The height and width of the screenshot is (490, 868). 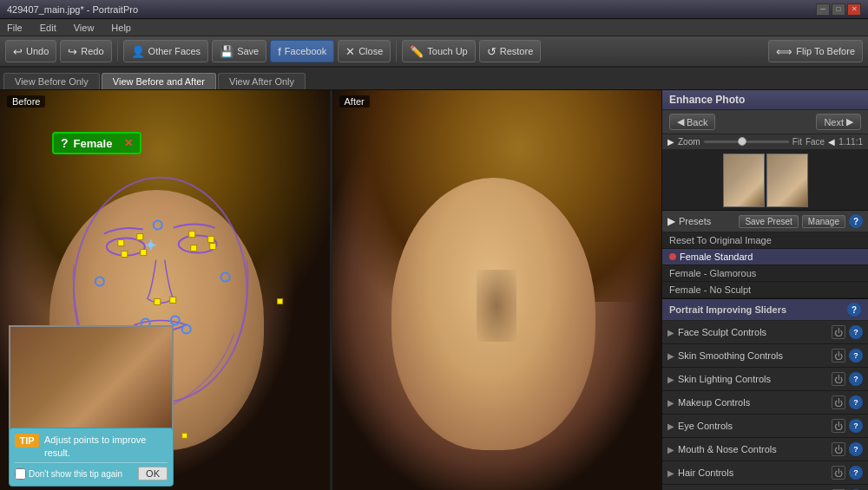 What do you see at coordinates (766, 101) in the screenshot?
I see `enhance-photo-header: Enhance Photo` at bounding box center [766, 101].